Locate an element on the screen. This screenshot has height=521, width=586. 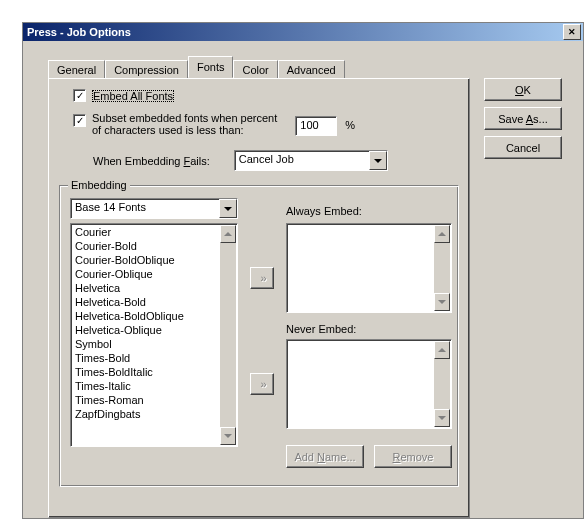
label-embedding-fails: When Embedding Fails: is located at coordinates (152, 161).